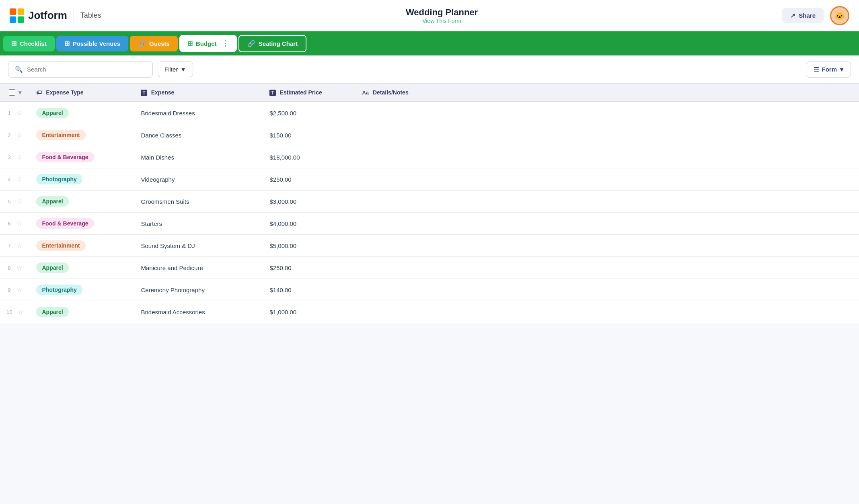 The width and height of the screenshot is (859, 504). What do you see at coordinates (842, 70) in the screenshot?
I see `form-chevron-icon: ▾` at bounding box center [842, 70].